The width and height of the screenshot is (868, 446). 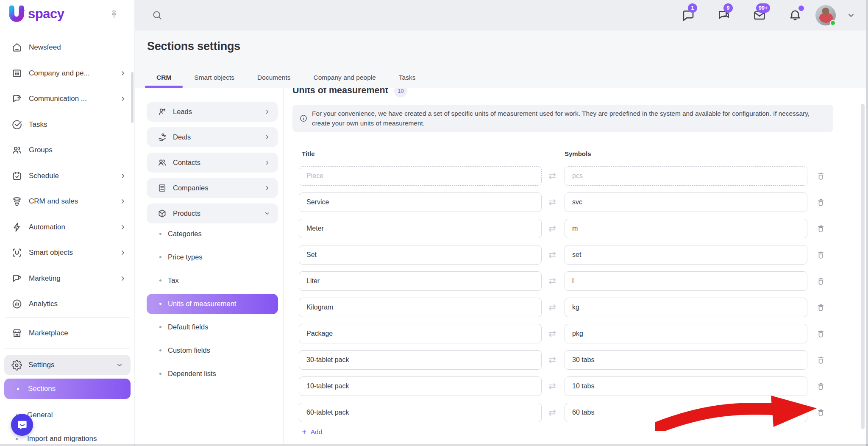 I want to click on analytics-icon, so click(x=17, y=304).